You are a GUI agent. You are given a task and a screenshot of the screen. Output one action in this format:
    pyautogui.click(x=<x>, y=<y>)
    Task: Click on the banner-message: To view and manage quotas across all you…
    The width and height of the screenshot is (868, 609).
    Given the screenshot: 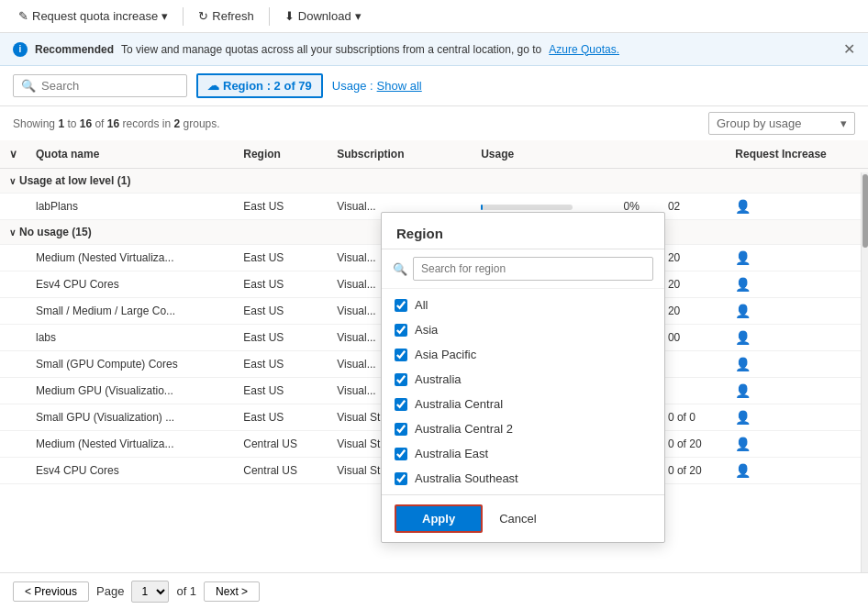 What is the action you would take?
    pyautogui.click(x=331, y=50)
    